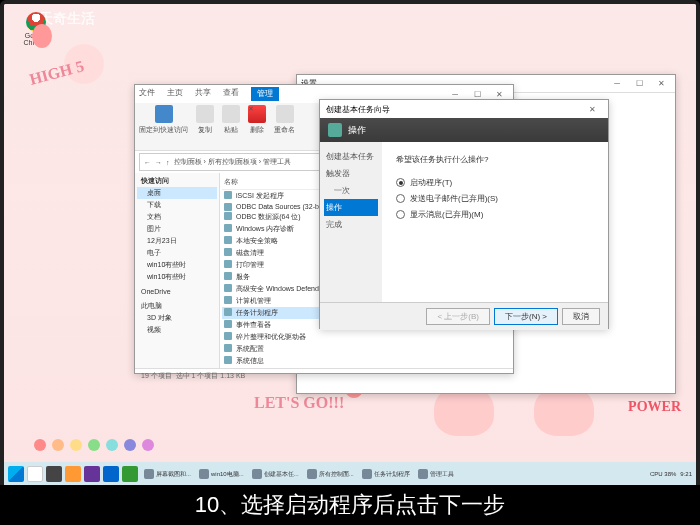 This screenshot has height=525, width=700. I want to click on sidebar-desktop: 桌面, so click(177, 193).